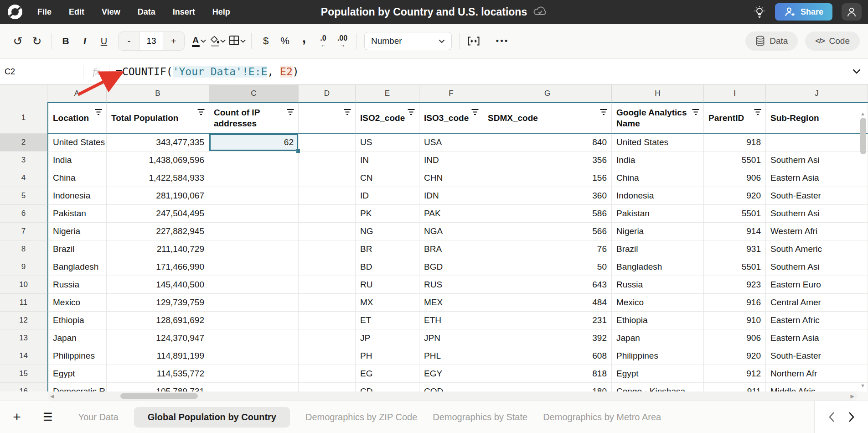  What do you see at coordinates (451, 303) in the screenshot?
I see `cell-F11: MEX` at bounding box center [451, 303].